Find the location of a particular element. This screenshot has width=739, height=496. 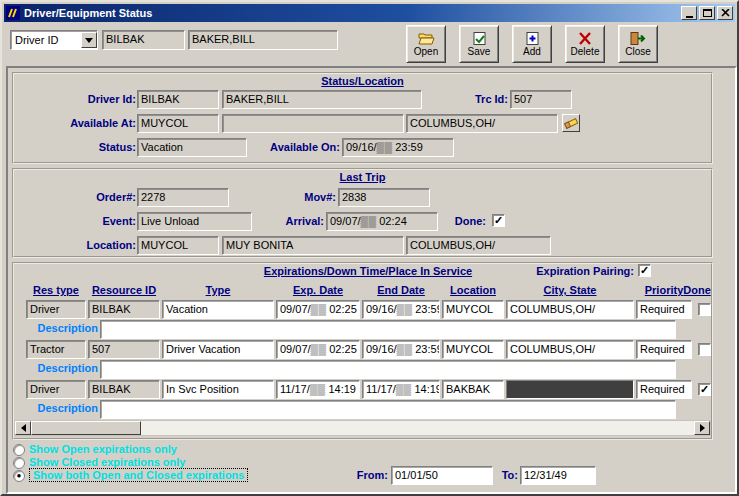

add-button-label: Add is located at coordinates (532, 52).